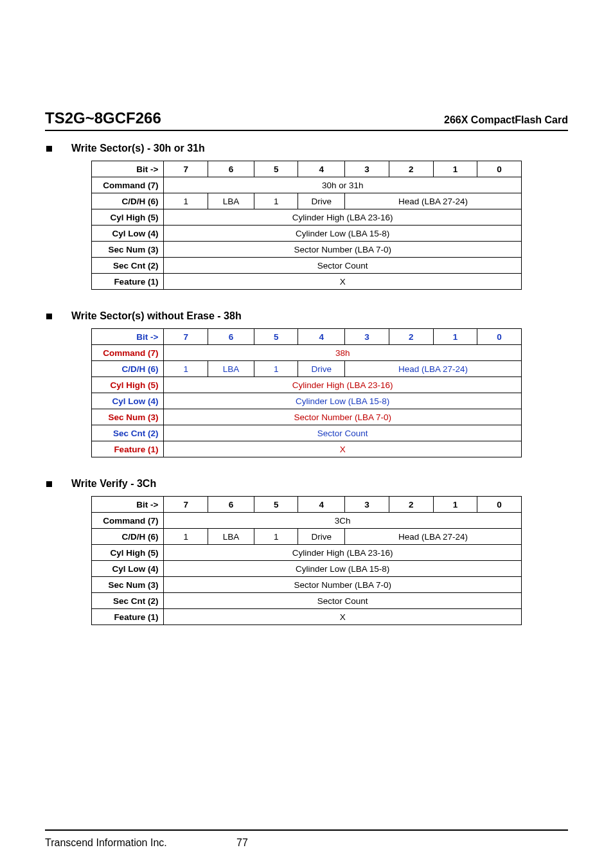 This screenshot has height=868, width=613. What do you see at coordinates (306, 148) in the screenshot?
I see `section-heading: Write Sector(s) - 30h or 31h` at bounding box center [306, 148].